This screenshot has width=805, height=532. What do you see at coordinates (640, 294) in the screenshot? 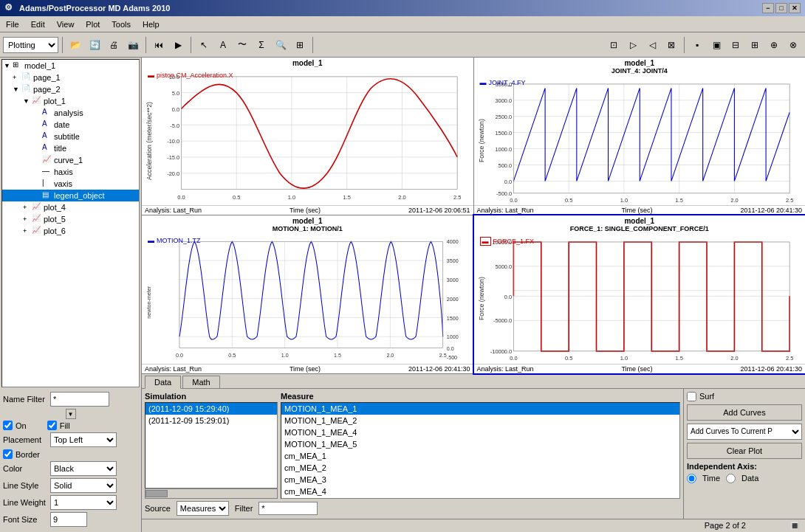
I see `plot-bottom-right: model_1 FORCE_1: SINGLE_COMPONENT_FORCE/…` at bounding box center [640, 294].